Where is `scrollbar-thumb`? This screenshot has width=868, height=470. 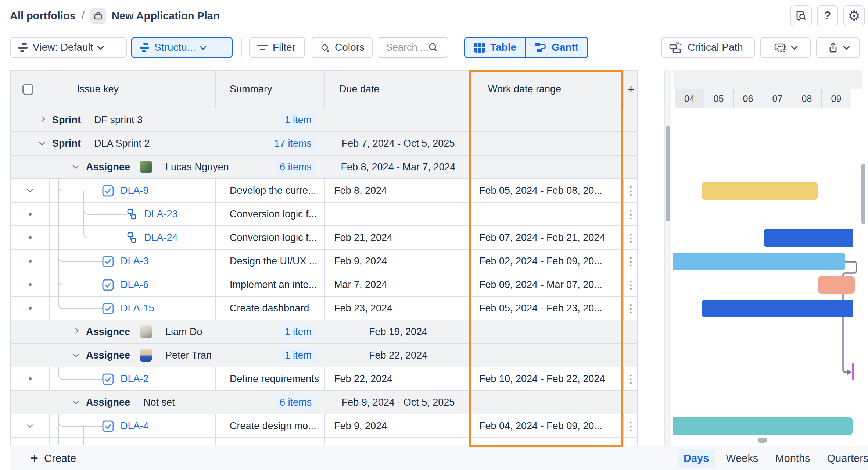 scrollbar-thumb is located at coordinates (668, 174).